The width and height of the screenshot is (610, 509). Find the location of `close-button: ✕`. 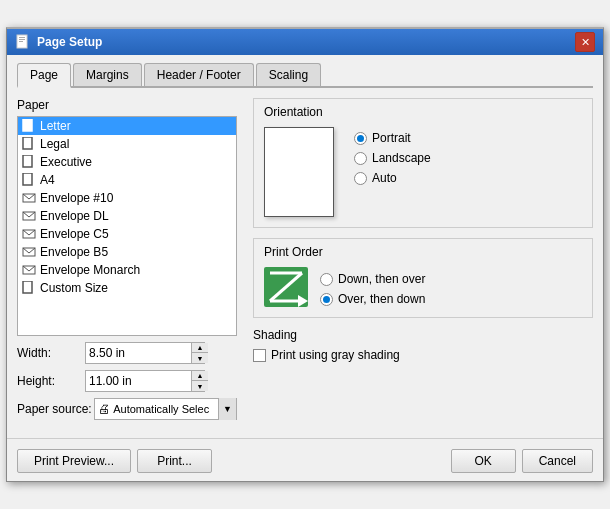

close-button: ✕ is located at coordinates (585, 42).